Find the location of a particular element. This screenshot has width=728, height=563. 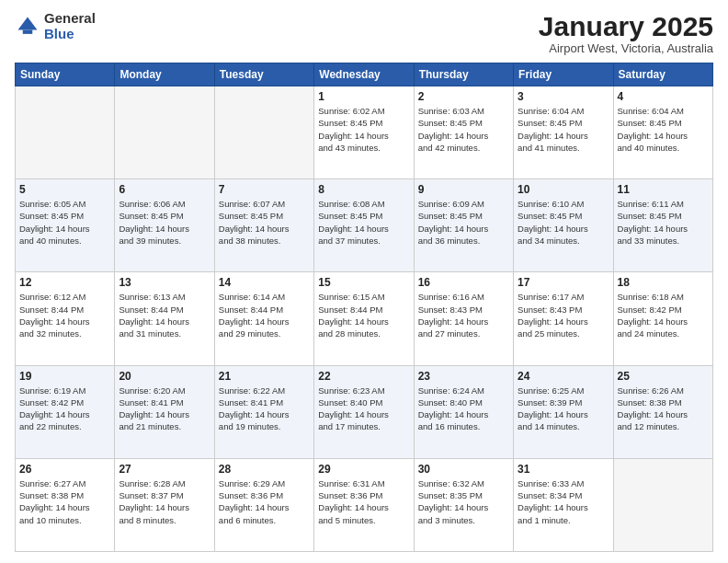

header-friday: Friday is located at coordinates (563, 75).